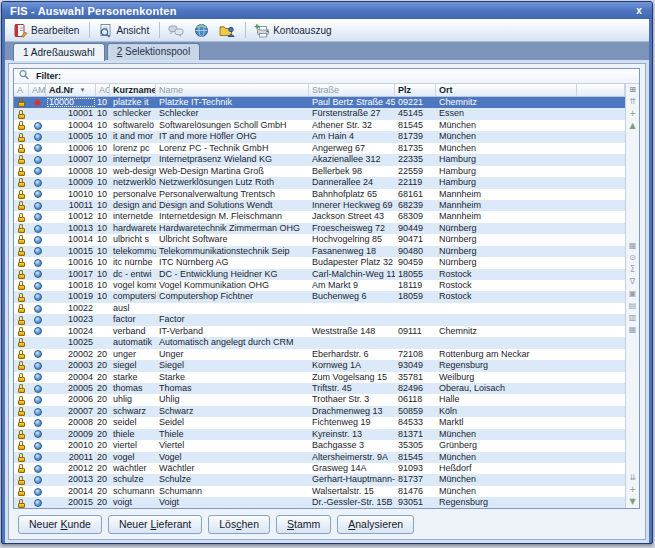  I want to click on table-row: 1000510it and morIT and more Höfler OHGA…, so click(320, 136).